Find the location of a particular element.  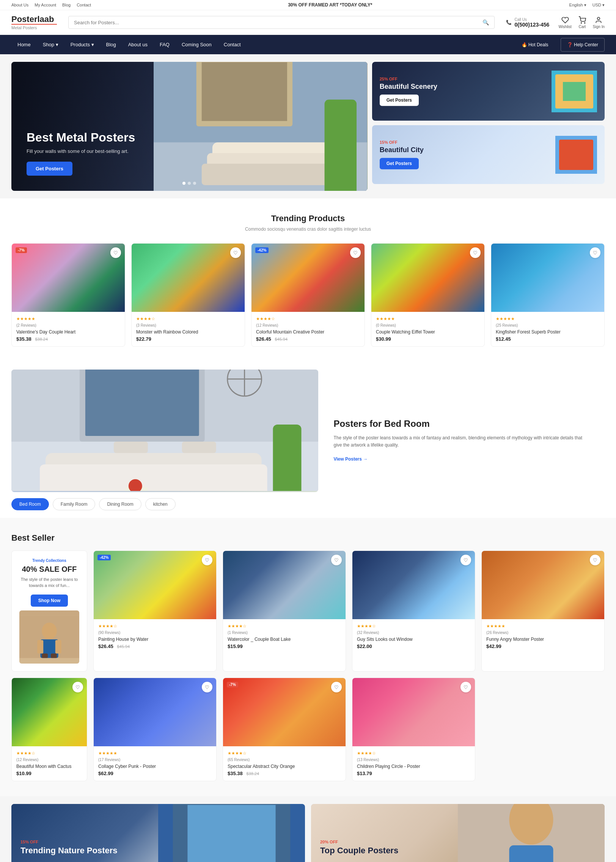

hero-card-2-cta: Get Posters is located at coordinates (399, 164).